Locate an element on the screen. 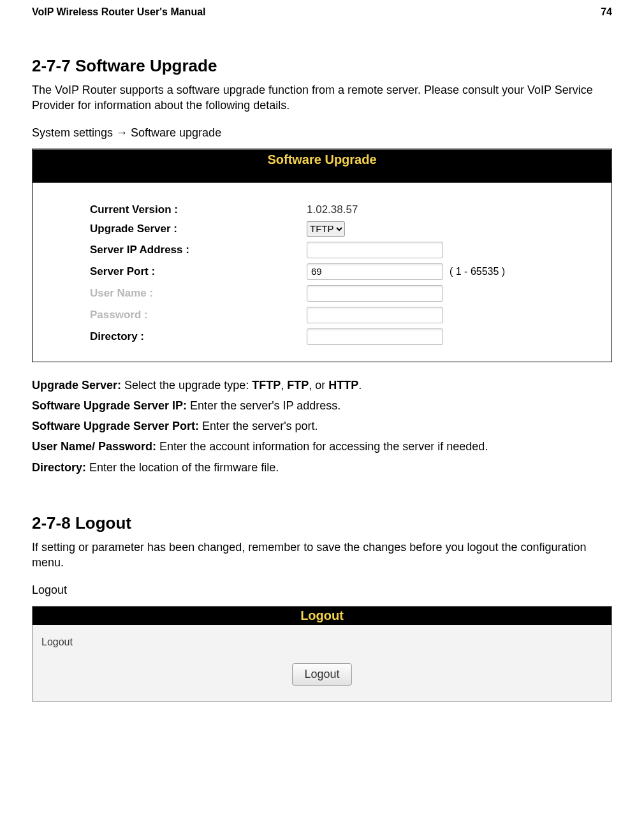 Image resolution: width=644 pixels, height=838 pixels. logout-panel: Logout Logout Logout is located at coordinates (322, 654).